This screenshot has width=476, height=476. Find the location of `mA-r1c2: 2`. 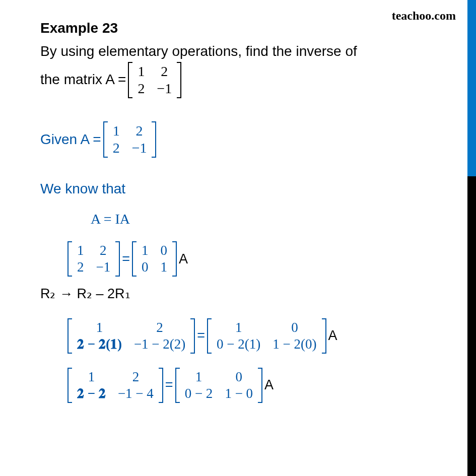

mA-r1c2: 2 is located at coordinates (164, 72).